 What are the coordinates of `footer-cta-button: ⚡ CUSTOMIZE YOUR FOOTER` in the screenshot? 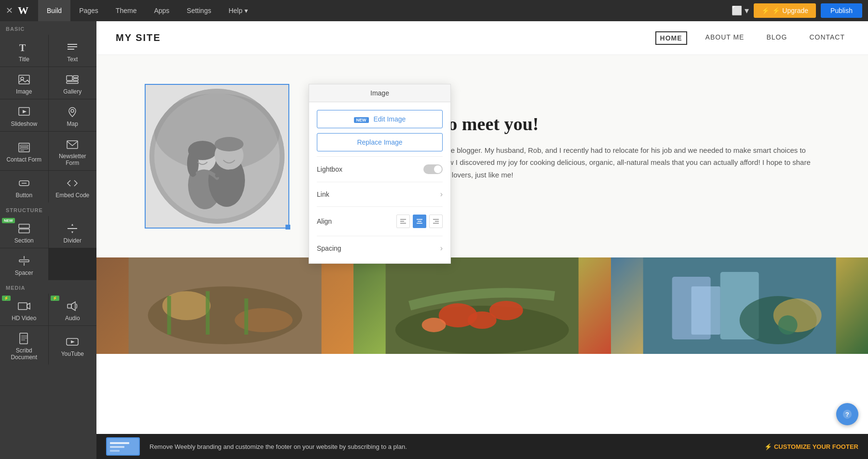 It's located at (811, 446).